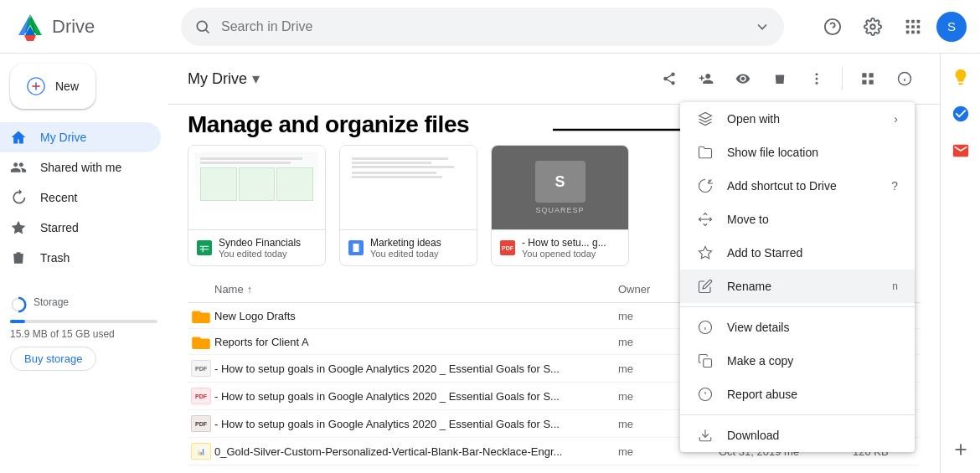  I want to click on right-sidebar, so click(960, 263).